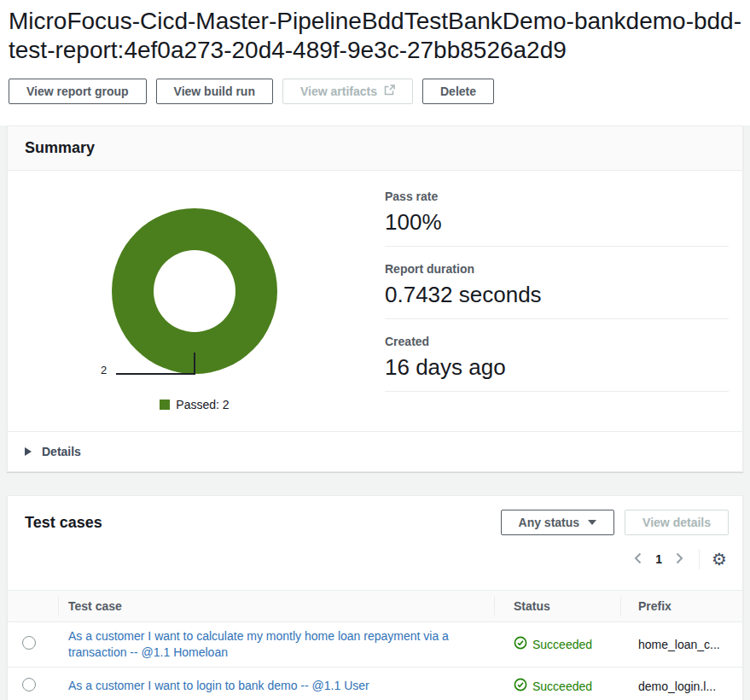 This screenshot has height=700, width=750. What do you see at coordinates (458, 91) in the screenshot?
I see `delete-button: Delete` at bounding box center [458, 91].